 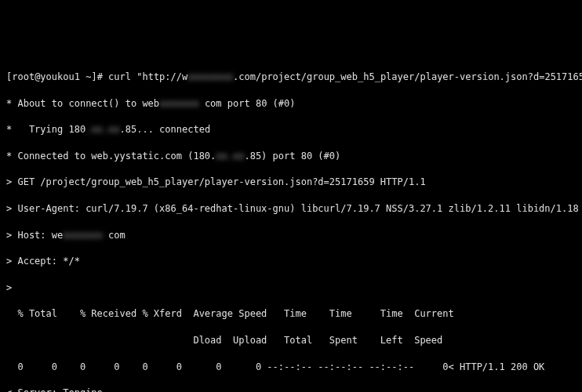 What do you see at coordinates (291, 103) in the screenshot?
I see `output-line: * About to connect() to webxxxxxxx com p…` at bounding box center [291, 103].